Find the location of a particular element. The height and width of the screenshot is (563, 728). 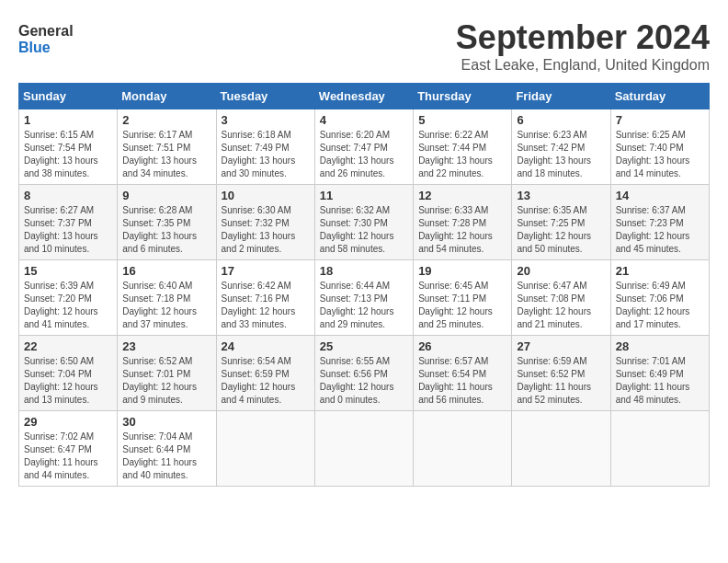

day-info: Sunrise: 6:54 AM Sunset: 6:59 PM Dayligh… is located at coordinates (266, 381).